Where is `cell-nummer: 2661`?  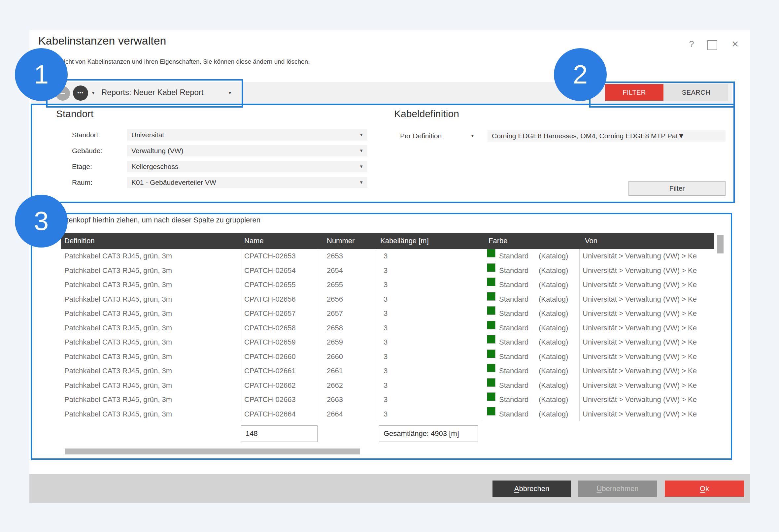 cell-nummer: 2661 is located at coordinates (335, 371).